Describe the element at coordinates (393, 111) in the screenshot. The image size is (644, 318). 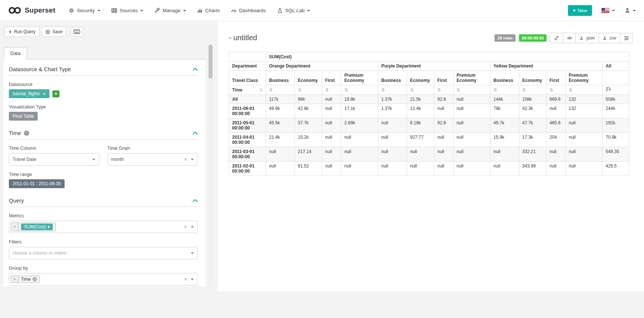
I see `pivot-cell: 1.37k` at that location.